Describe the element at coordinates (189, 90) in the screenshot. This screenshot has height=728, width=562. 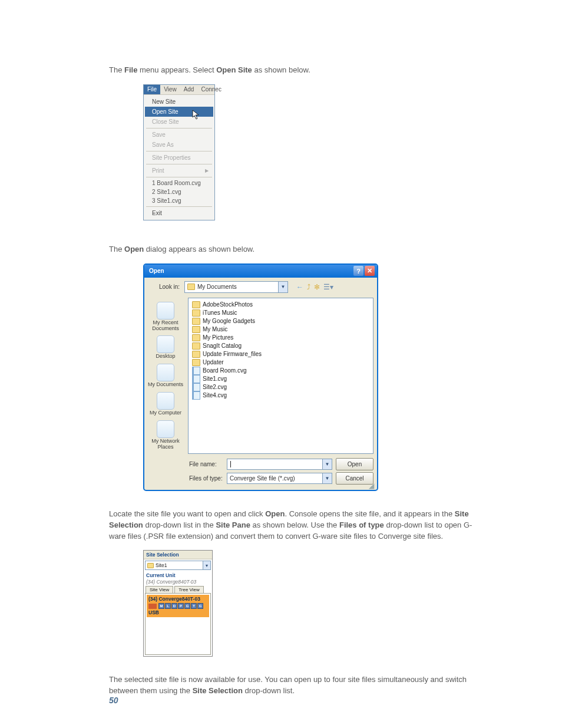
I see `menubar-add: Add` at that location.